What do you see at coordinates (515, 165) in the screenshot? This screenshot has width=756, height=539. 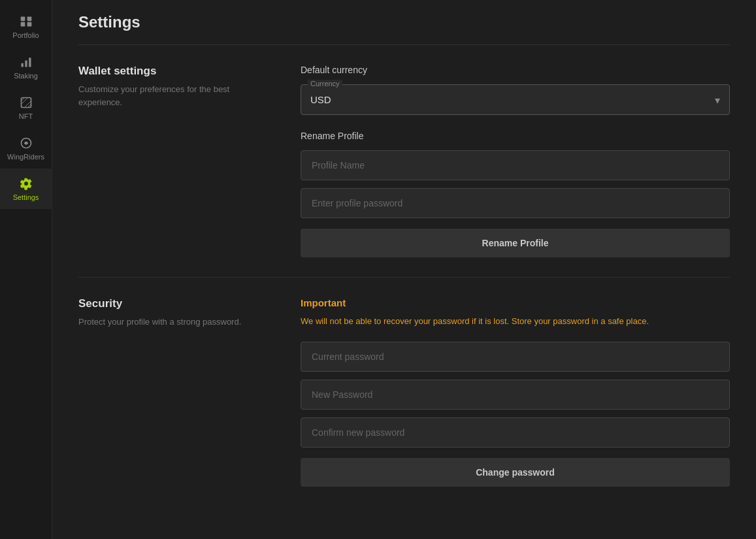 I see `profile-name-input` at bounding box center [515, 165].